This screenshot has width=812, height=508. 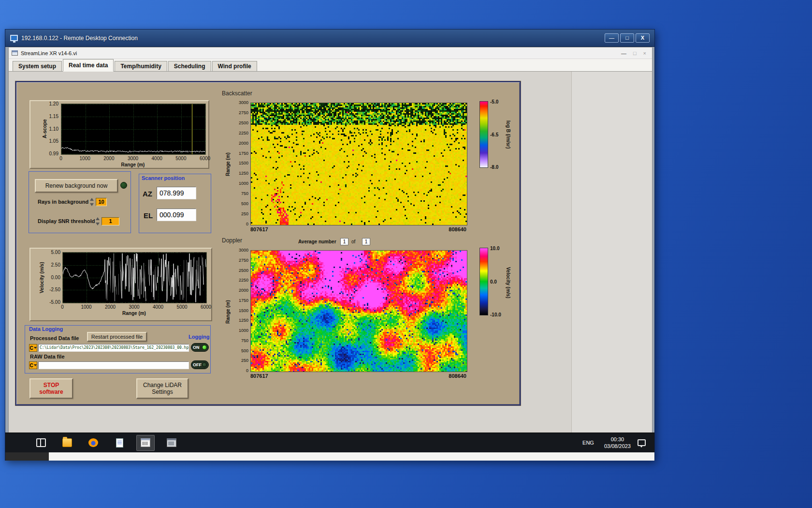 I want to click on elevation-field: 000.099, so click(x=176, y=215).